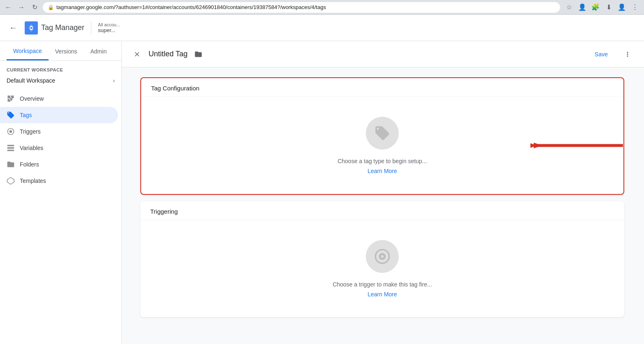 This screenshot has height=344, width=644. I want to click on tab-admin: Admin, so click(98, 54).